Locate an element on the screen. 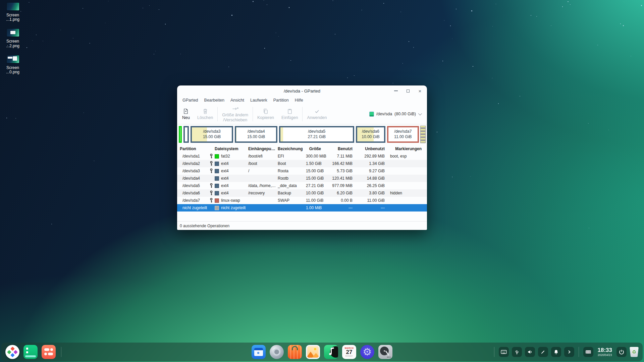 This screenshot has width=644, height=362. apply-button: Anwenden is located at coordinates (317, 114).